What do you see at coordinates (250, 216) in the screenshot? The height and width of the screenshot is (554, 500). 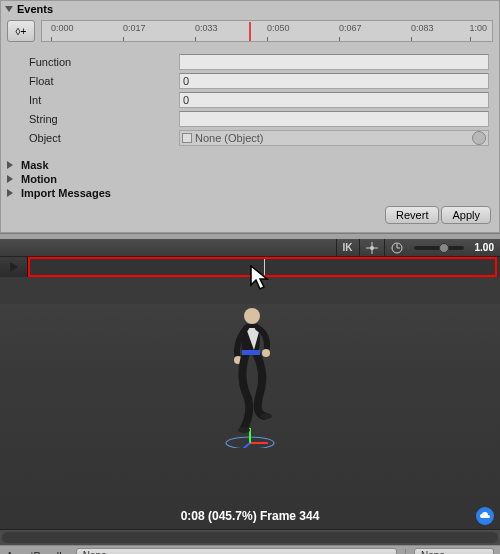 I see `apply-buttons: Revert Apply` at bounding box center [250, 216].